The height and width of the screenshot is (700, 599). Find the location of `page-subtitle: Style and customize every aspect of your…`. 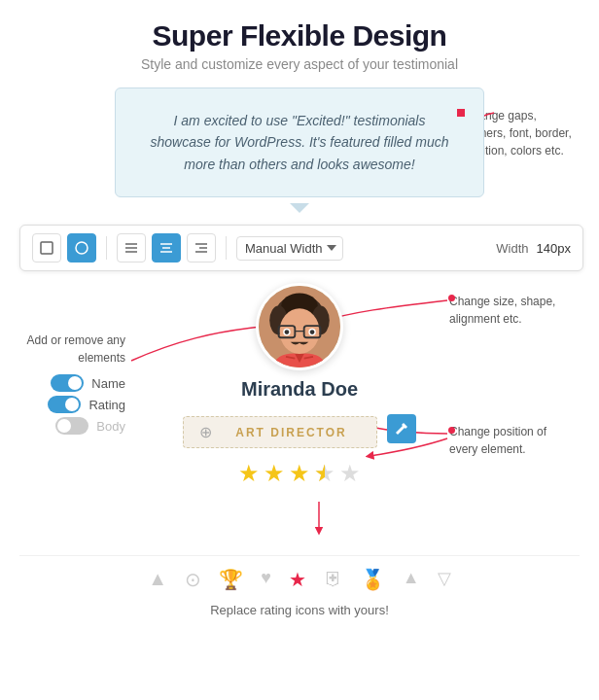

page-subtitle: Style and customize every aspect of your… is located at coordinates (300, 64).